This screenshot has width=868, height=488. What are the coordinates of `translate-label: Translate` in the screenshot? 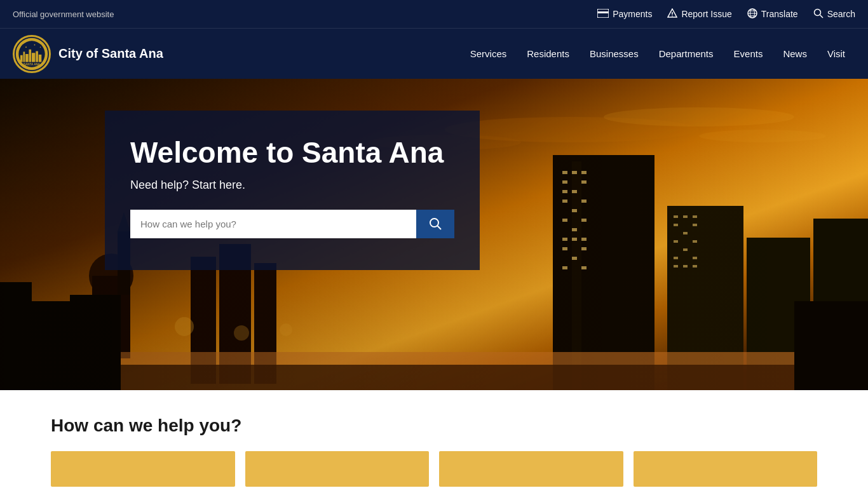 It's located at (780, 14).